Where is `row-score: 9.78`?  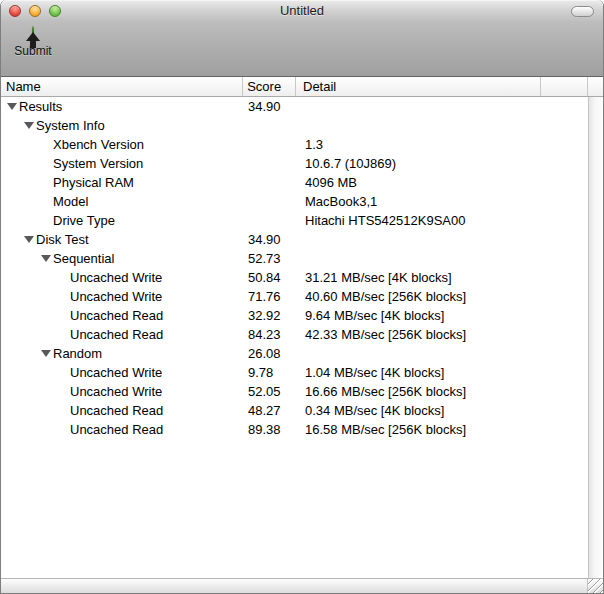
row-score: 9.78 is located at coordinates (260, 372).